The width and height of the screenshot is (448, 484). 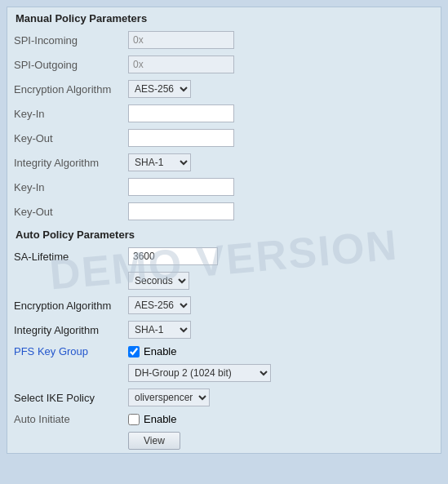 I want to click on spi-incoming-input, so click(x=181, y=40).